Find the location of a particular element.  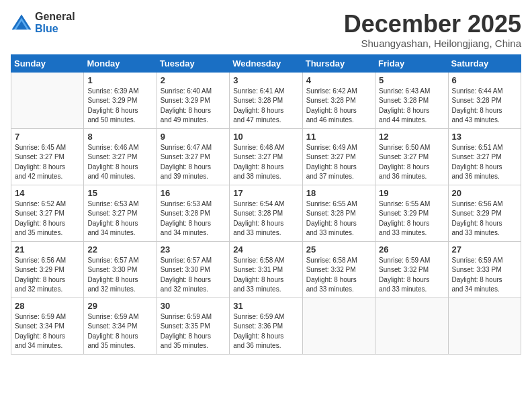

day-number: 17 is located at coordinates (266, 193).